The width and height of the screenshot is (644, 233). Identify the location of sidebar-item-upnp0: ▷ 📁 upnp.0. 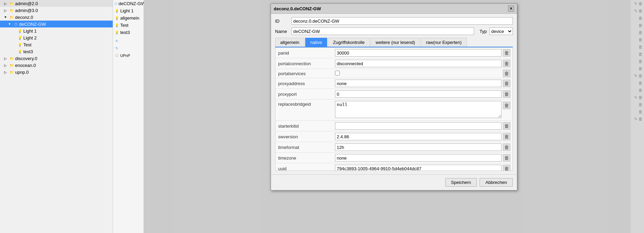
(56, 72).